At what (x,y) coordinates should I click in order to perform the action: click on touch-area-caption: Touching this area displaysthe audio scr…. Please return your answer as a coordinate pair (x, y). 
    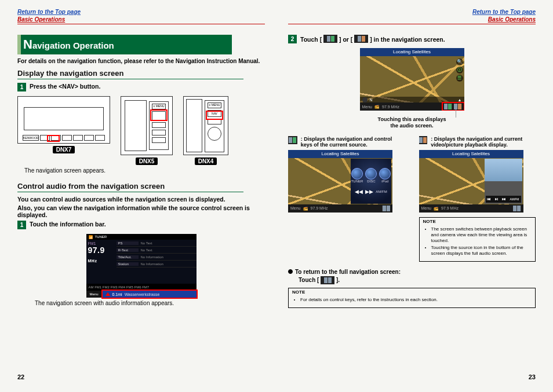
    Looking at the image, I should click on (412, 123).